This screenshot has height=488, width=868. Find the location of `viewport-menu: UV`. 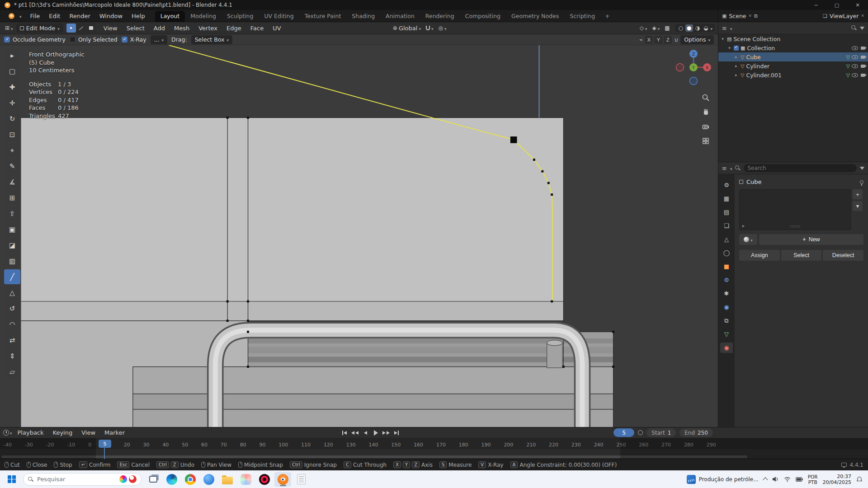

viewport-menu: UV is located at coordinates (277, 28).